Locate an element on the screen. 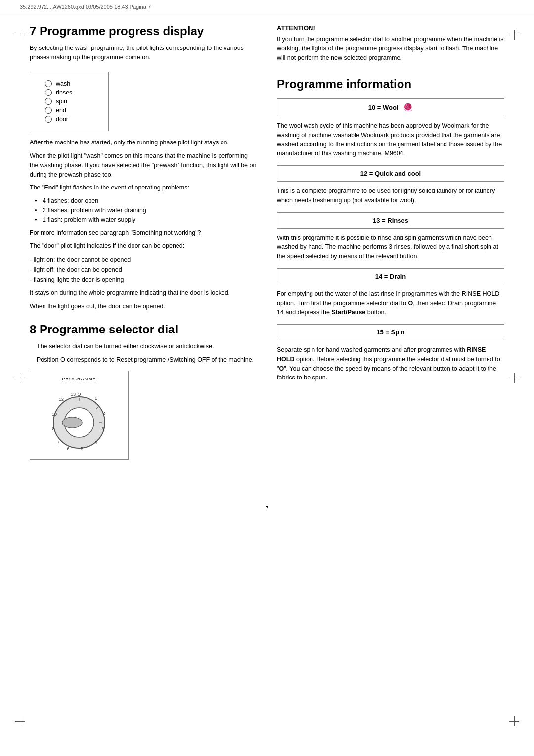 Image resolution: width=534 pixels, height=756 pixels. crosshair-bottom-right is located at coordinates (514, 721).